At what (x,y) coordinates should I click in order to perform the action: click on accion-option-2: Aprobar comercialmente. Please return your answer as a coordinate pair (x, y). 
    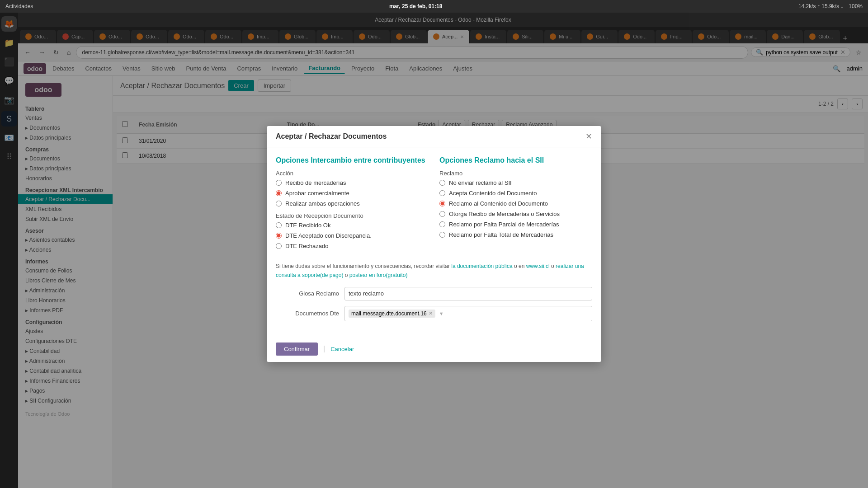
    Looking at the image, I should click on (352, 193).